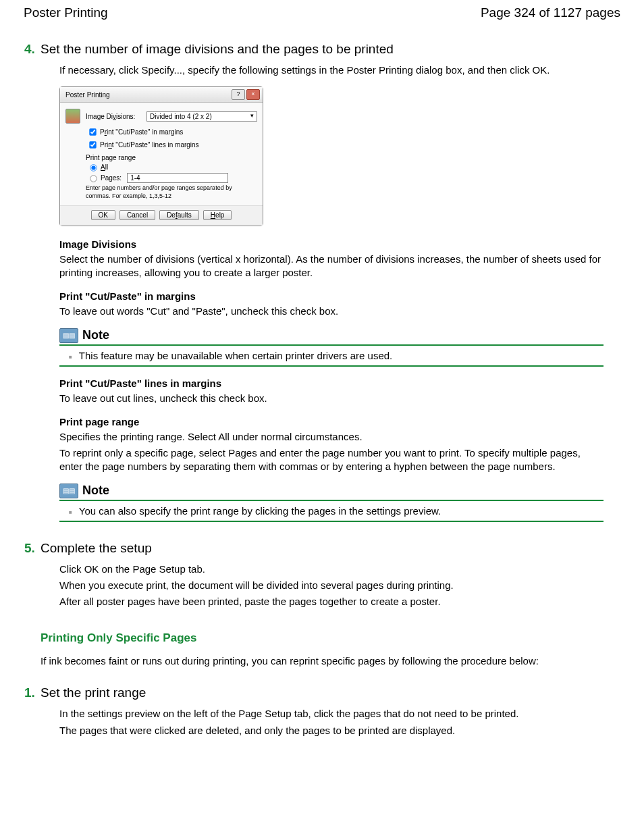 This screenshot has height=834, width=644. Describe the element at coordinates (331, 311) in the screenshot. I see `def-text: To leave out words "Cut" and "Paste", un…` at that location.